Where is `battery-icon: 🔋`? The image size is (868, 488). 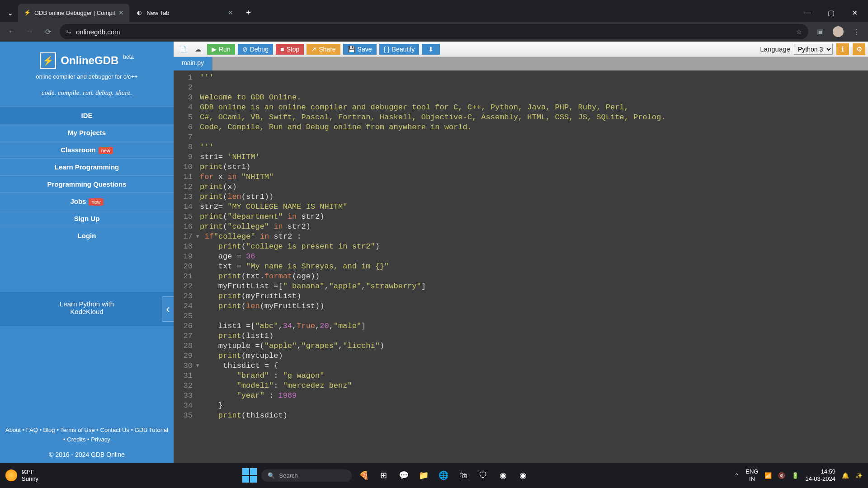
battery-icon: 🔋 is located at coordinates (795, 475).